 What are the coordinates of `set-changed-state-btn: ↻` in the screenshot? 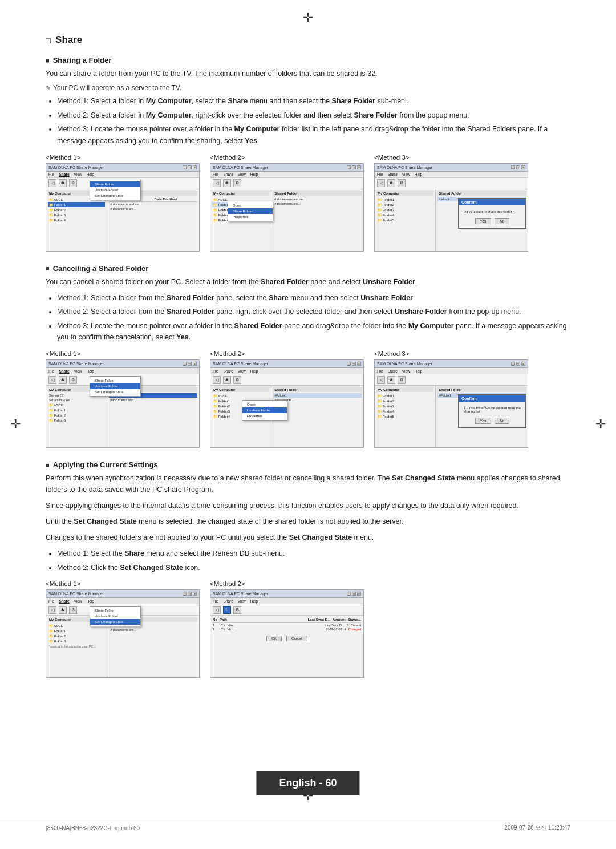 It's located at (227, 610).